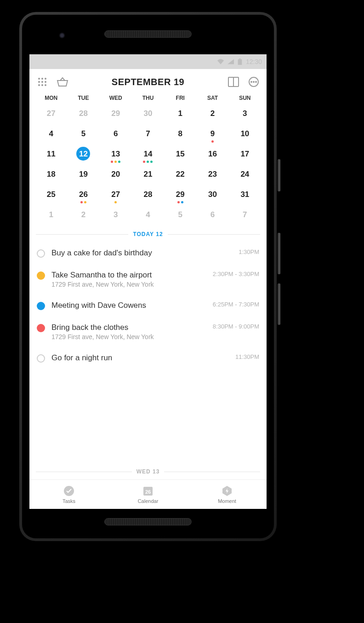  I want to click on today-divider: TODAY 12, so click(148, 234).